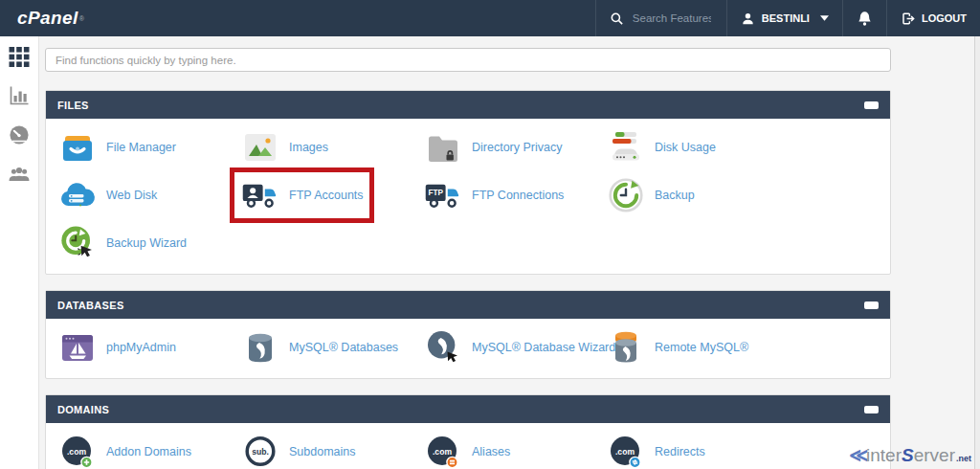 This screenshot has width=980, height=469. I want to click on watermark-text-2: erver, so click(934, 456).